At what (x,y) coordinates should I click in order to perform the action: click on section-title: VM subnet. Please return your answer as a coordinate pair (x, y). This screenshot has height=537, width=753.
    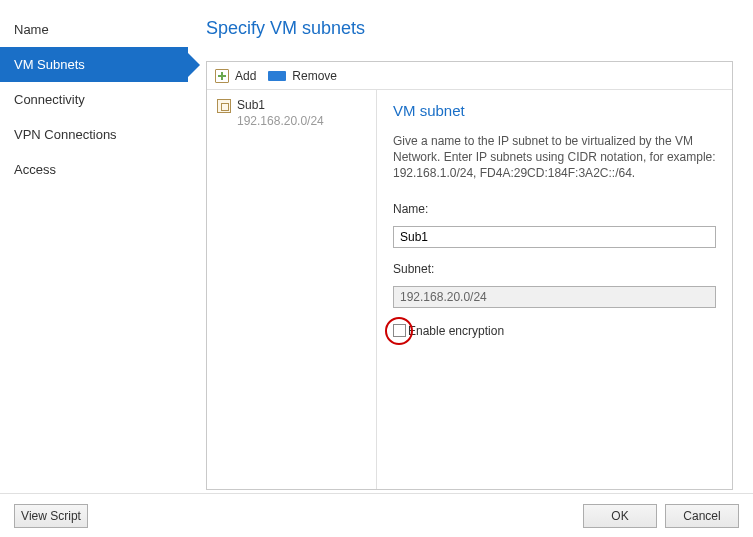
    Looking at the image, I should click on (554, 110).